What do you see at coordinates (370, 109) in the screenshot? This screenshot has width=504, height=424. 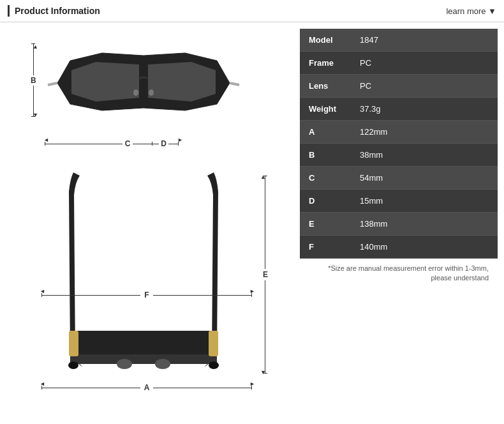 I see `spec-value: 37.3g` at bounding box center [370, 109].